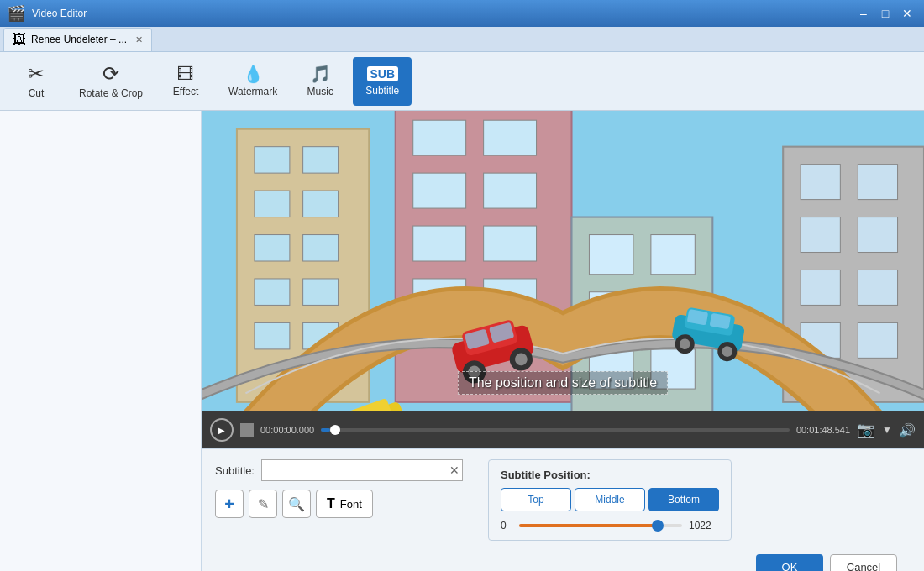  I want to click on screenshot-button: 📷, so click(866, 430).